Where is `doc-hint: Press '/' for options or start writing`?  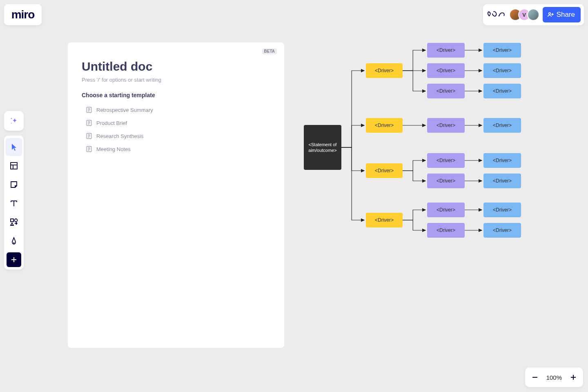 doc-hint: Press '/' for options or start writing is located at coordinates (176, 80).